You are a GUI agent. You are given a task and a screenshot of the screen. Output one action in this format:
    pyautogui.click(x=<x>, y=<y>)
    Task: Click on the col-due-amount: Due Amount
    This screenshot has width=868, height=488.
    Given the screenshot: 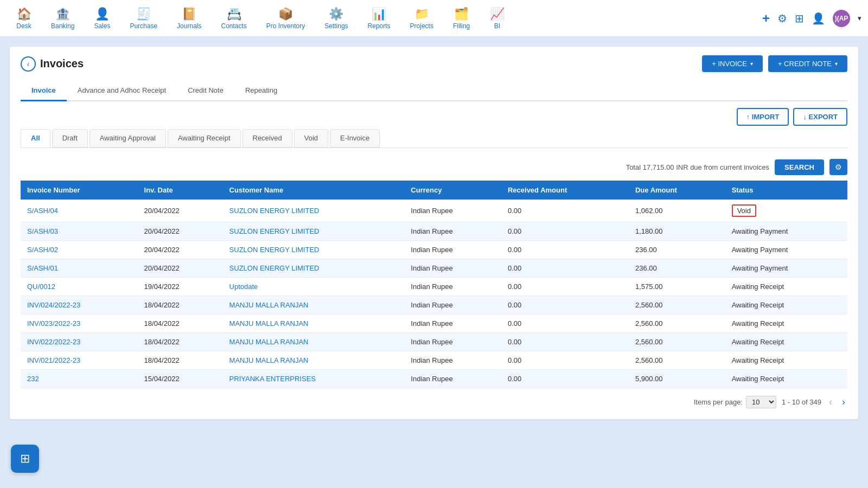 What is the action you would take?
    pyautogui.click(x=677, y=190)
    